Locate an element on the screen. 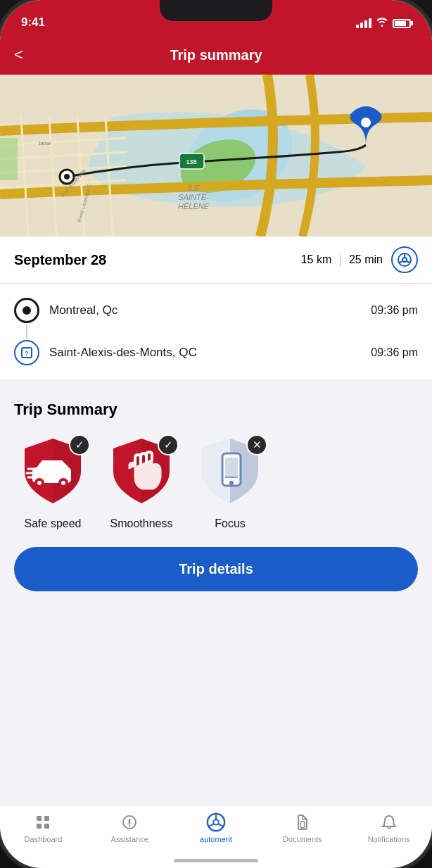  nav-item-assistance: Assistance is located at coordinates (129, 828).